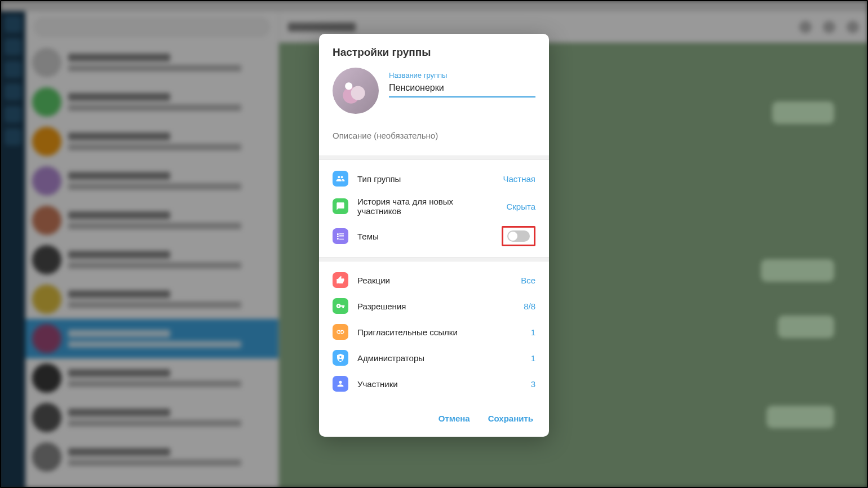 Image resolution: width=868 pixels, height=488 pixels. Describe the element at coordinates (440, 384) in the screenshot. I see `setting-label: Участники` at that location.